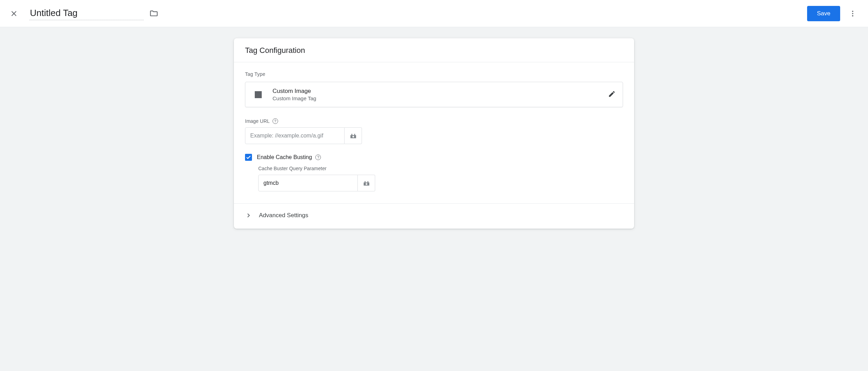  I want to click on more-vert-icon, so click(853, 14).